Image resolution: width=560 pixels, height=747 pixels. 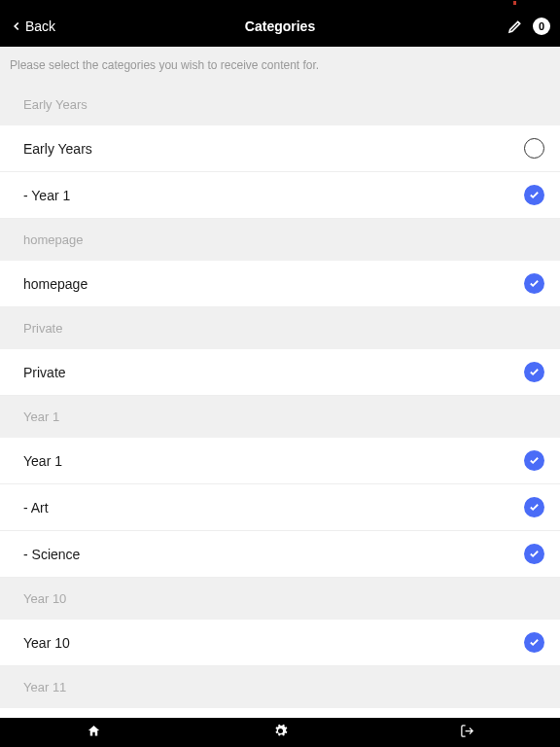 I want to click on edit-icon, so click(x=515, y=26).